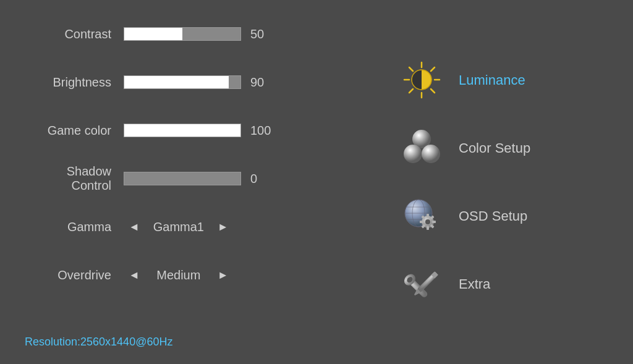  What do you see at coordinates (173, 275) in the screenshot?
I see `overdrive-row: Overdrive ◄ Medium ►` at bounding box center [173, 275].